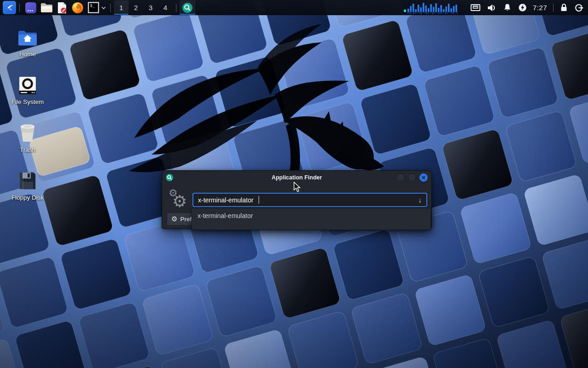 The height and width of the screenshot is (368, 588). I want to click on launcher-file-manager, so click(46, 8).